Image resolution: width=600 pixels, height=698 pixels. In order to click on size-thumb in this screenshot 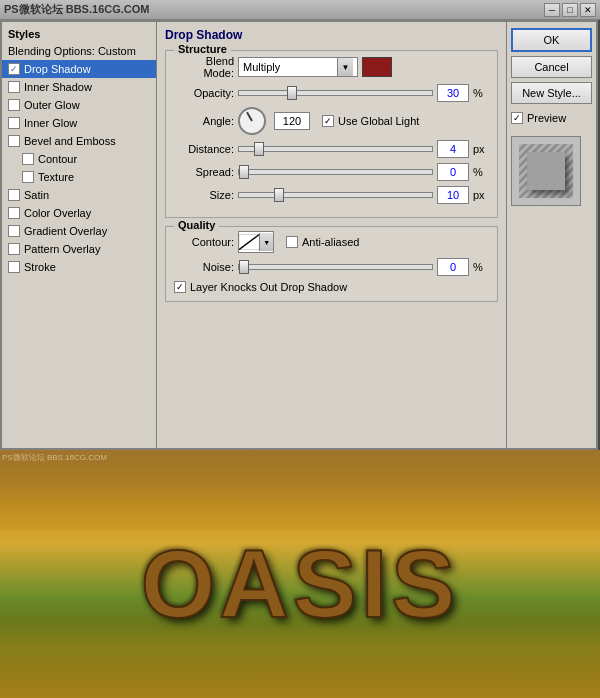, I will do `click(279, 195)`.